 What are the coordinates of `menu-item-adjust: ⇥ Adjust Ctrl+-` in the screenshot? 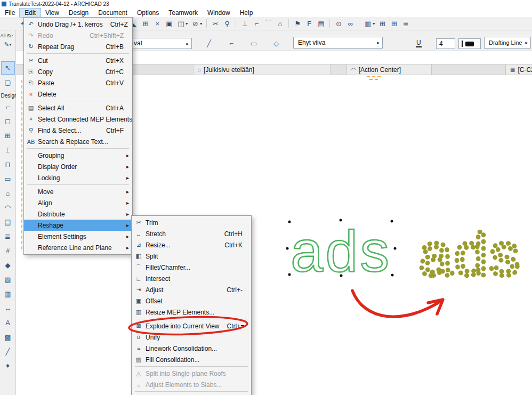 It's located at (191, 290).